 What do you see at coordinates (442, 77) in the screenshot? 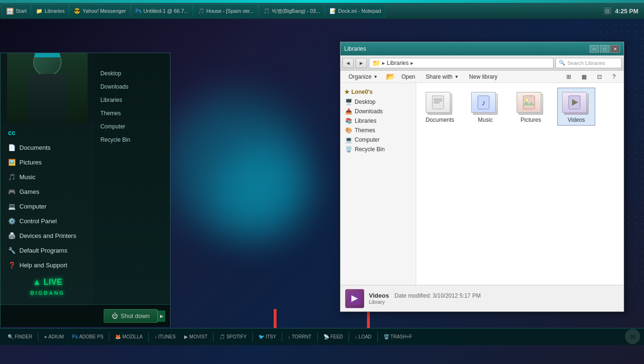
I see `share-with-menu: Share with ▼` at bounding box center [442, 77].